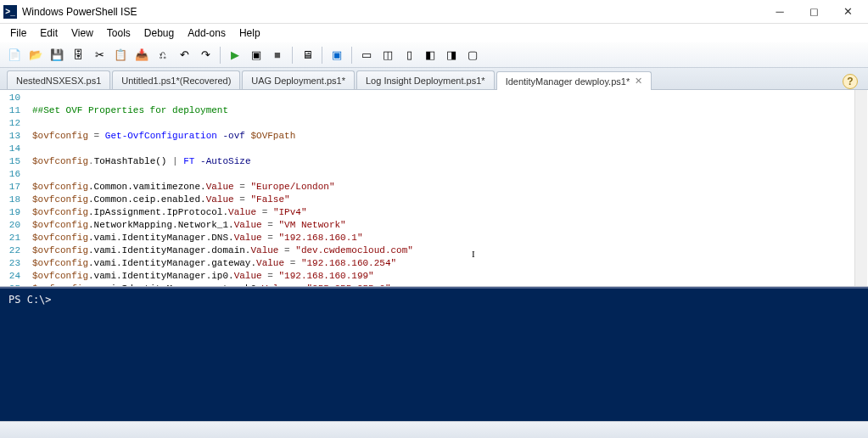  What do you see at coordinates (850, 81) in the screenshot?
I see `help-badge-icon: ?` at bounding box center [850, 81].